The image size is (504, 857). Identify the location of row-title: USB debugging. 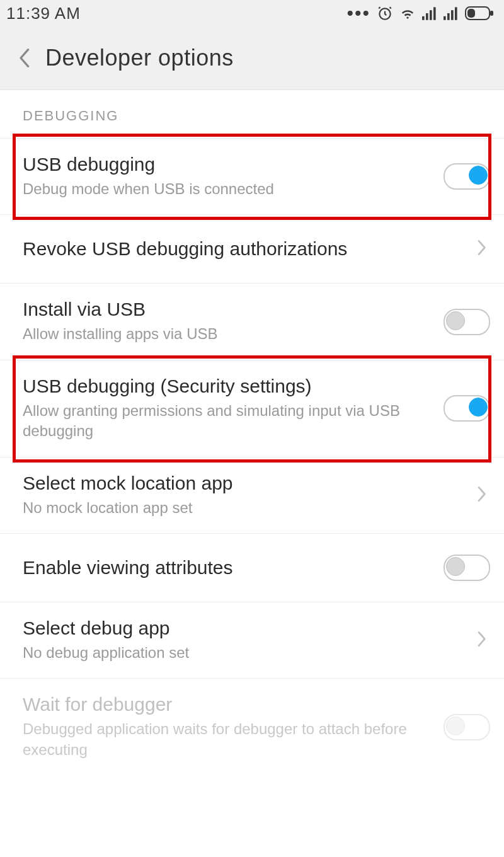
(229, 164).